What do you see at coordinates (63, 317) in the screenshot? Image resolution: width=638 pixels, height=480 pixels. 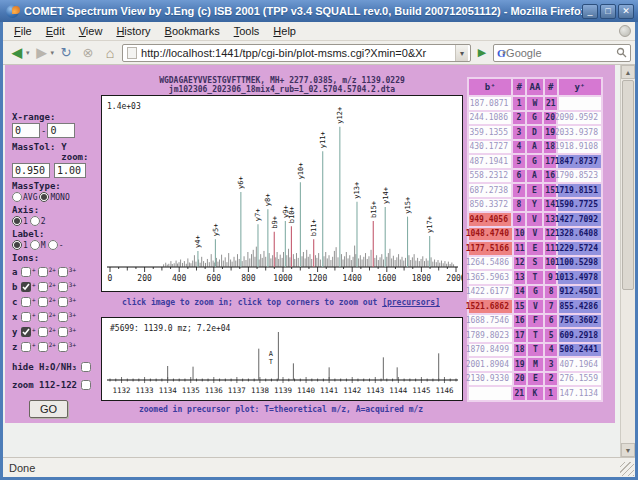 I see `ion-x-3+-checkbox` at bounding box center [63, 317].